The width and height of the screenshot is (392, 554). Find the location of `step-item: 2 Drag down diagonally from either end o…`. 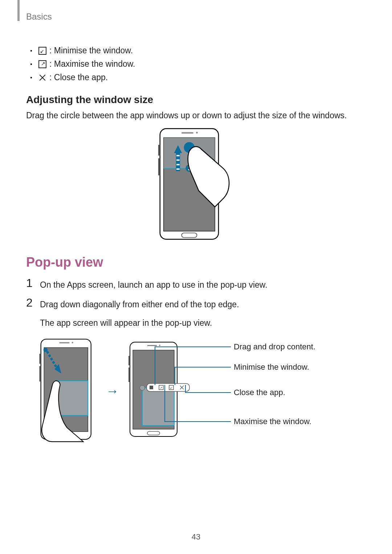

step-item: 2 Drag down diagonally from either end o… is located at coordinates (196, 313).